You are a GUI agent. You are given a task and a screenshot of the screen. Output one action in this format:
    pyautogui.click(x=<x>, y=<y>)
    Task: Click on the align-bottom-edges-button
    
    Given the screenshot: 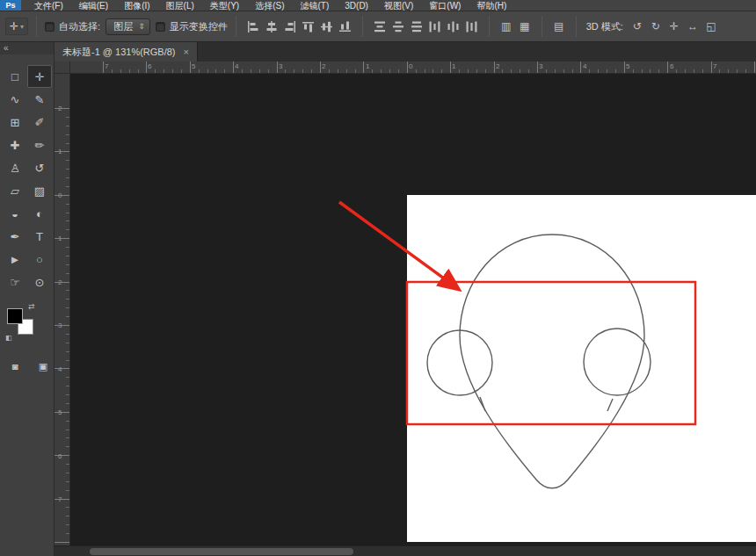 What is the action you would take?
    pyautogui.click(x=345, y=26)
    